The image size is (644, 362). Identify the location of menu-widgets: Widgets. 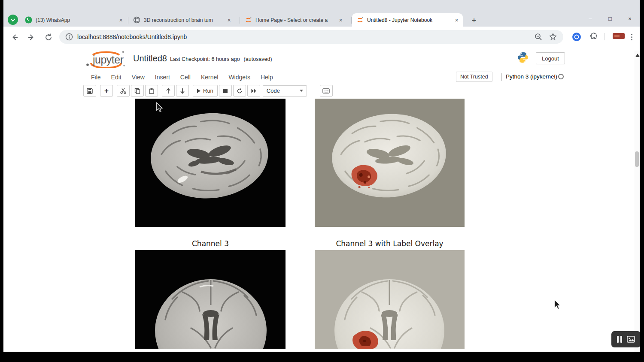
(240, 77).